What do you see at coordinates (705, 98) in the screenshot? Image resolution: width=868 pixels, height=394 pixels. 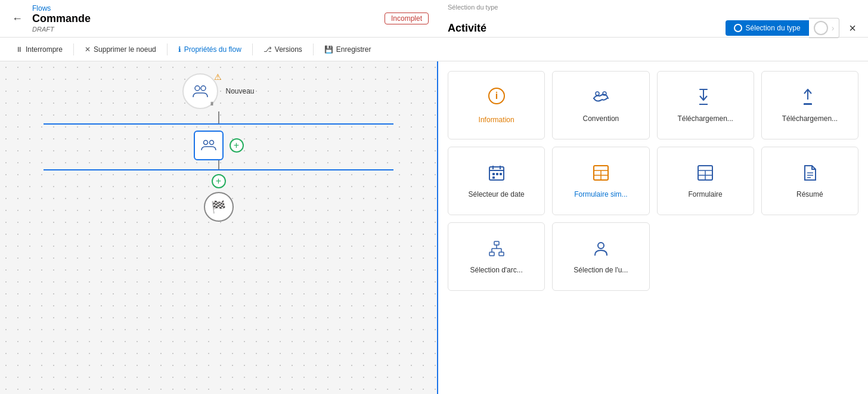 I see `download-icon` at bounding box center [705, 98].